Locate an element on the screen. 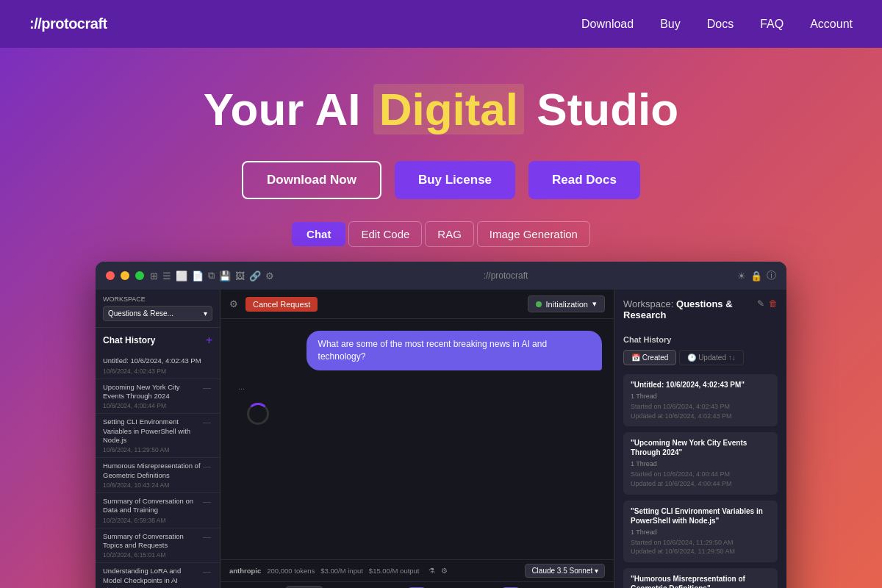 The height and width of the screenshot is (588, 882). close-dot is located at coordinates (110, 276).